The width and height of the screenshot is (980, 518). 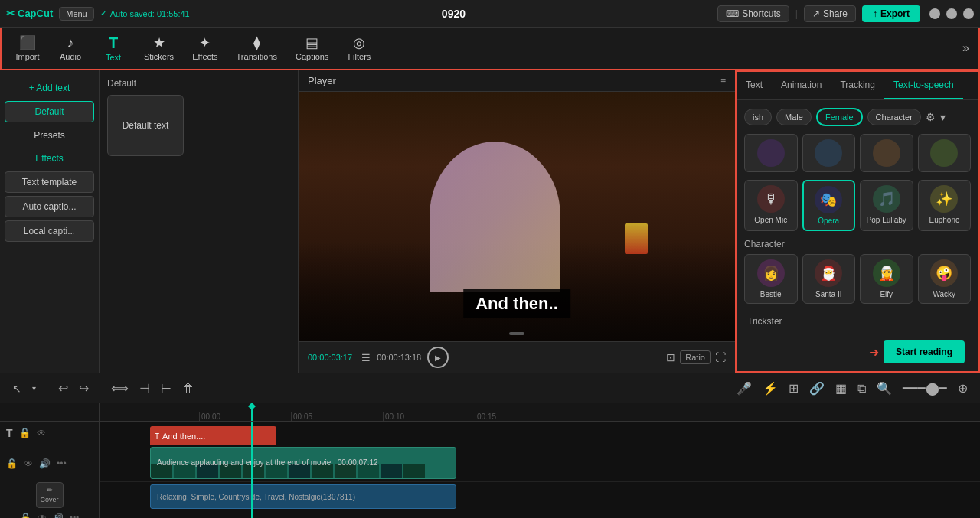 What do you see at coordinates (966, 48) in the screenshot?
I see `toolbar-more-button: »` at bounding box center [966, 48].